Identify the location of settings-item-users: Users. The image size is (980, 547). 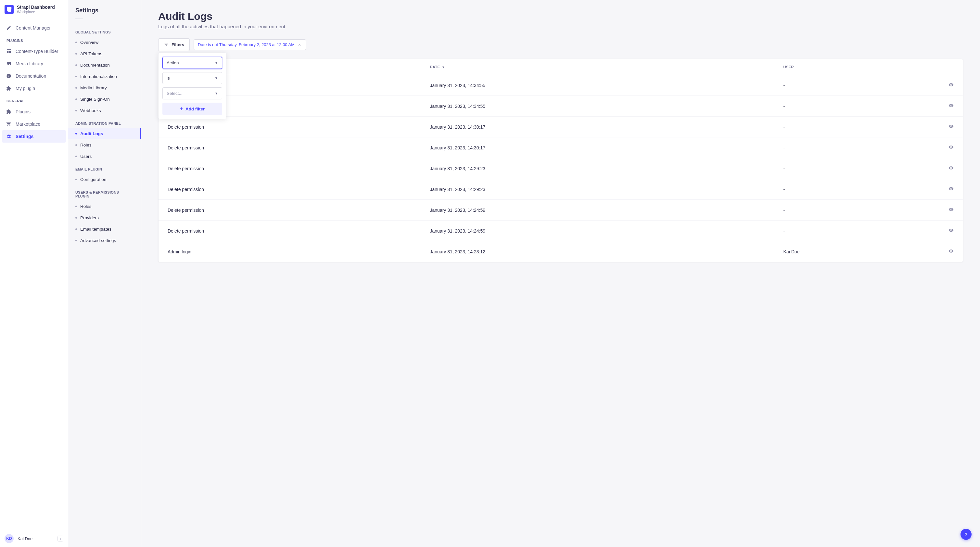
(105, 156).